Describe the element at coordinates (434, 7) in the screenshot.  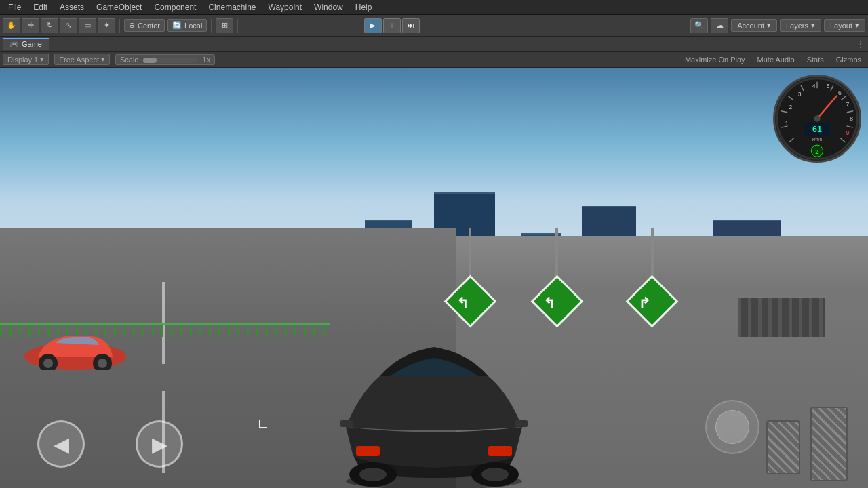
I see `menu-bar: File Edit Assets GameObject Component Ci…` at that location.